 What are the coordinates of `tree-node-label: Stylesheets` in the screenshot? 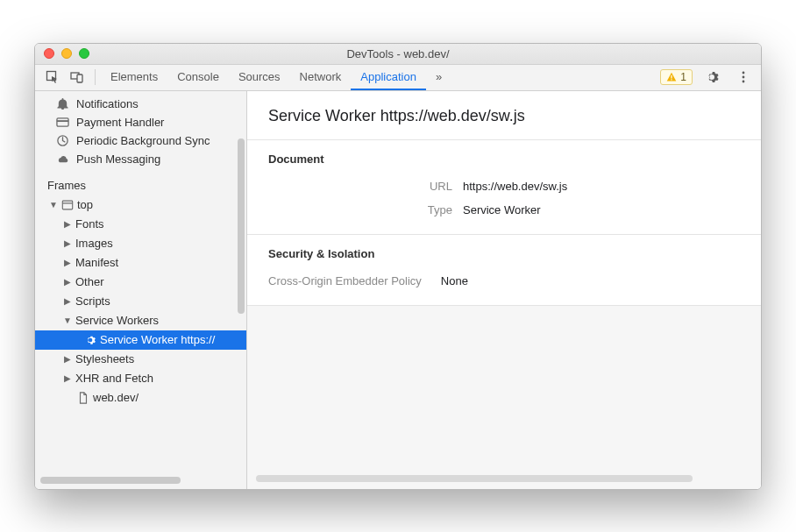 It's located at (105, 359).